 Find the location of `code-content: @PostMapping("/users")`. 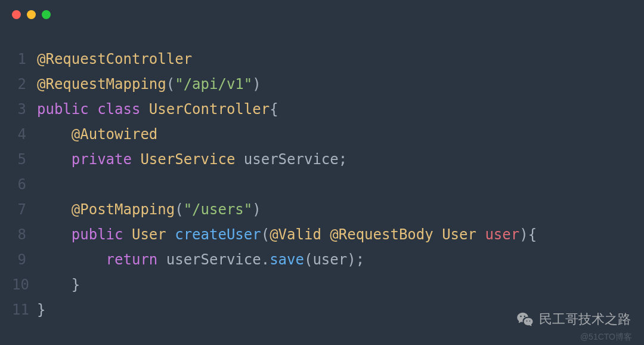

code-content: @PostMapping("/users") is located at coordinates (149, 210).